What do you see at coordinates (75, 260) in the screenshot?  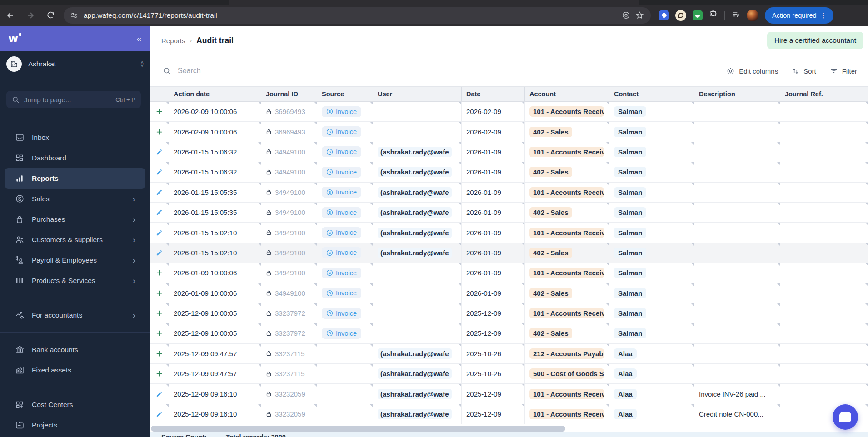 I see `sidebar-item-payroll-employees: Payroll & Employees ›` at bounding box center [75, 260].